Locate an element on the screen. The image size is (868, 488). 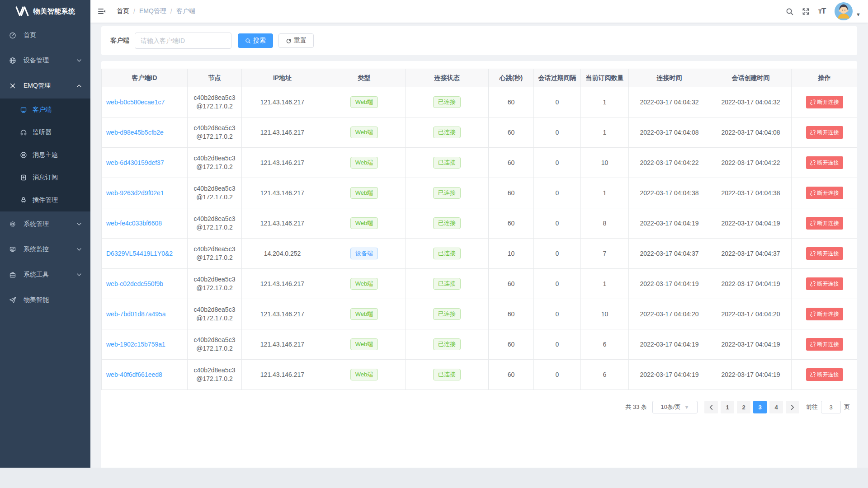
client-id-link: web-6d430159def37 is located at coordinates (135, 163).